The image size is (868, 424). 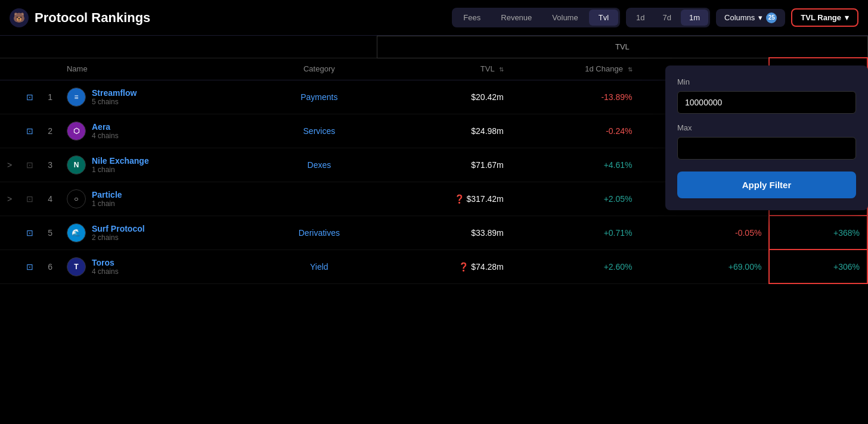 What do you see at coordinates (444, 164) in the screenshot?
I see `tvl-col: $71.67m` at bounding box center [444, 164].